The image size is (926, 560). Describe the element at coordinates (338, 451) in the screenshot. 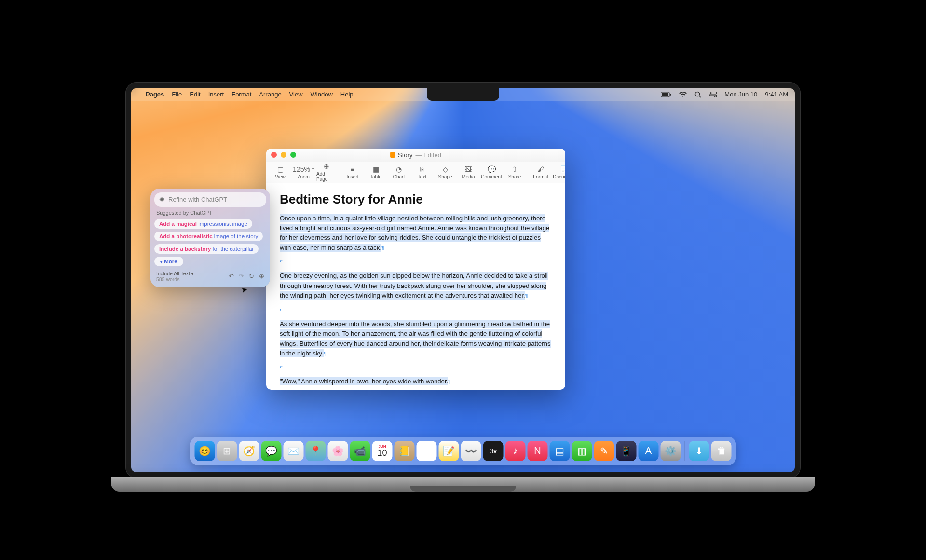

I see `dock-photos: 🌸` at that location.